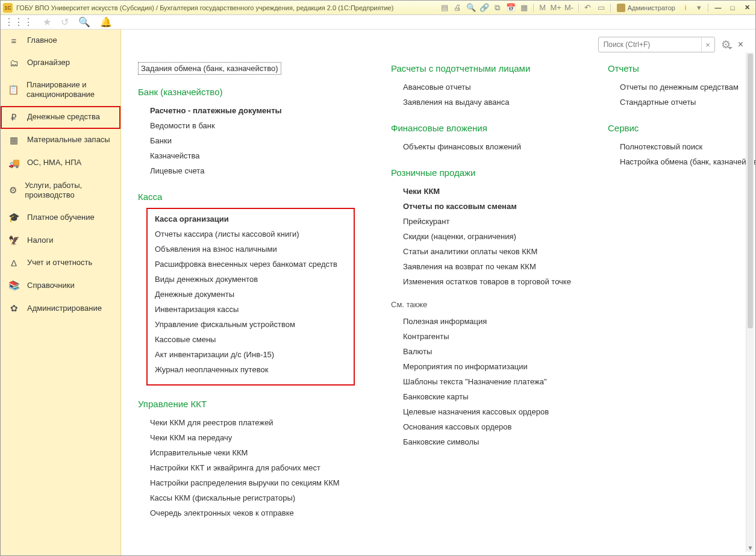  What do you see at coordinates (252, 467) in the screenshot?
I see `list-item: Настройки ККТ и эквайринга для рабочих м…` at bounding box center [252, 467].